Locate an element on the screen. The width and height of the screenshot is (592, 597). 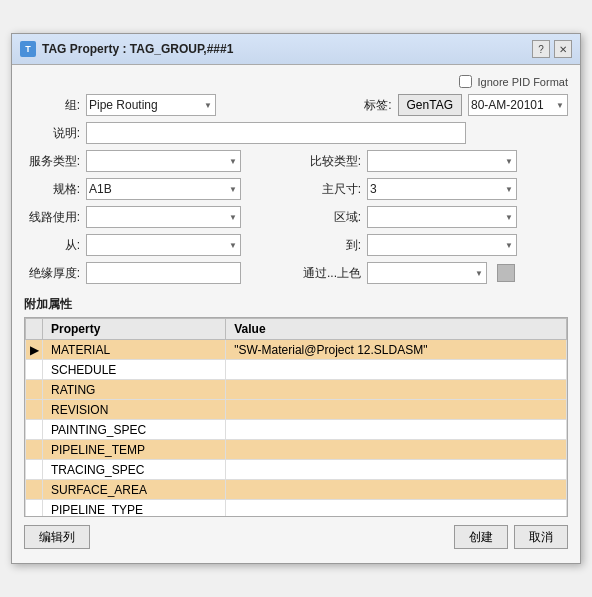
spec-select-wrapper: A1B is located at coordinates (164, 189).